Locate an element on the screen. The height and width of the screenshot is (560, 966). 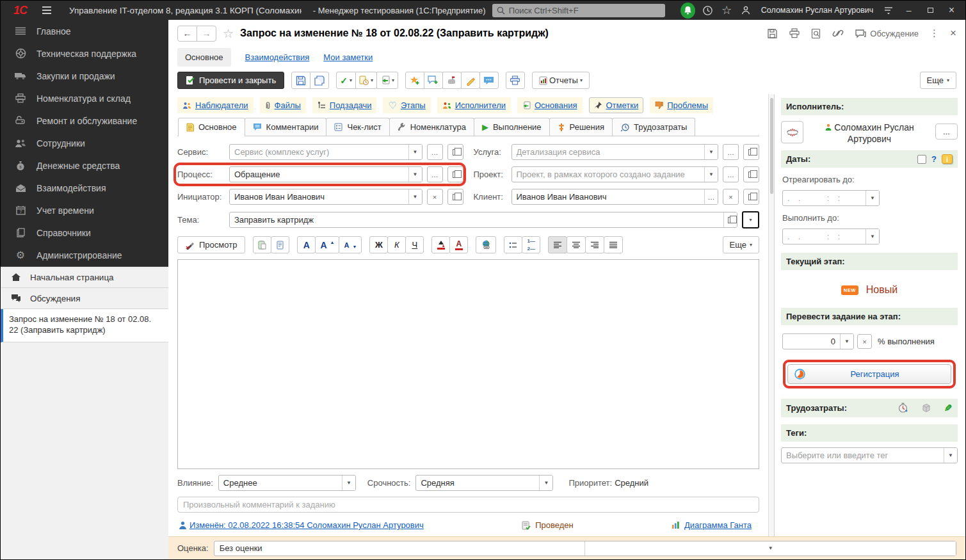
sidebar-item-home: Начальная страница is located at coordinates (85, 278).